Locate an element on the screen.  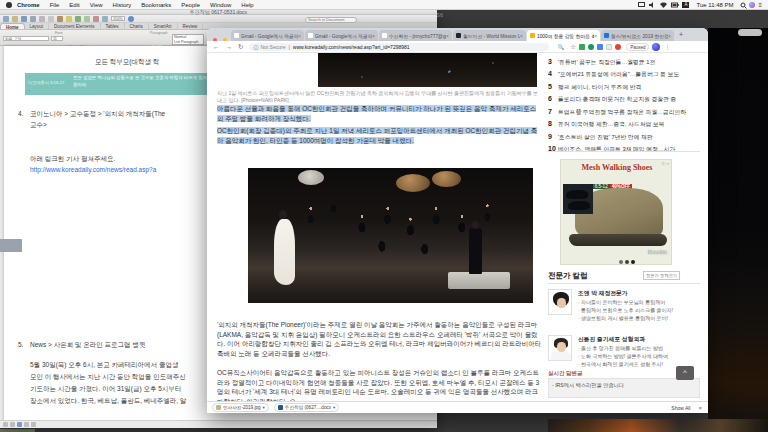
scrollbar-thumb is located at coordinates (11, 246).